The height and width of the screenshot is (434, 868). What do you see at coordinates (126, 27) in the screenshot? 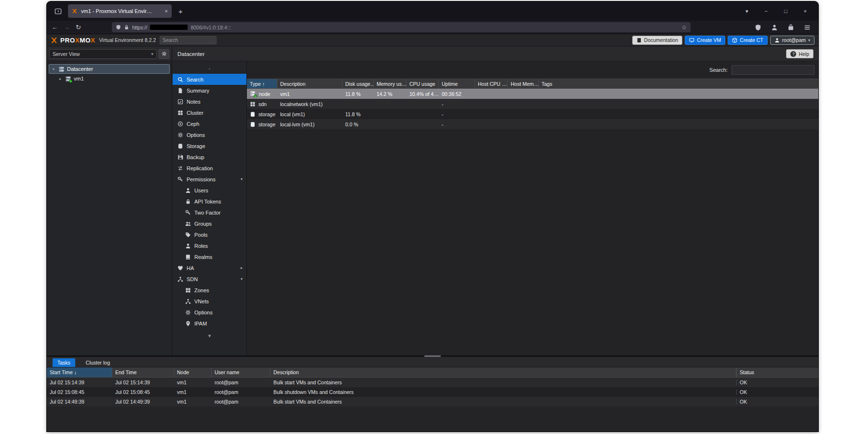
I see `lock-icon` at bounding box center [126, 27].